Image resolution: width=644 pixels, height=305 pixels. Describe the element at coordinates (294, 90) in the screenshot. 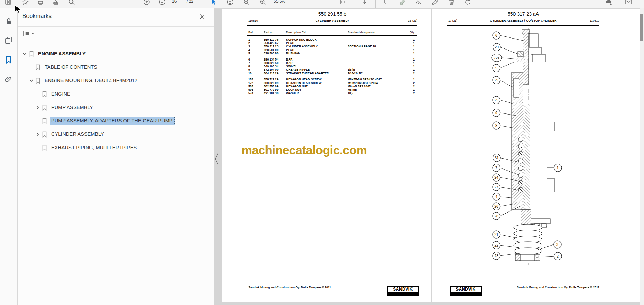

I see `cell-desc: LOCK NUT` at that location.